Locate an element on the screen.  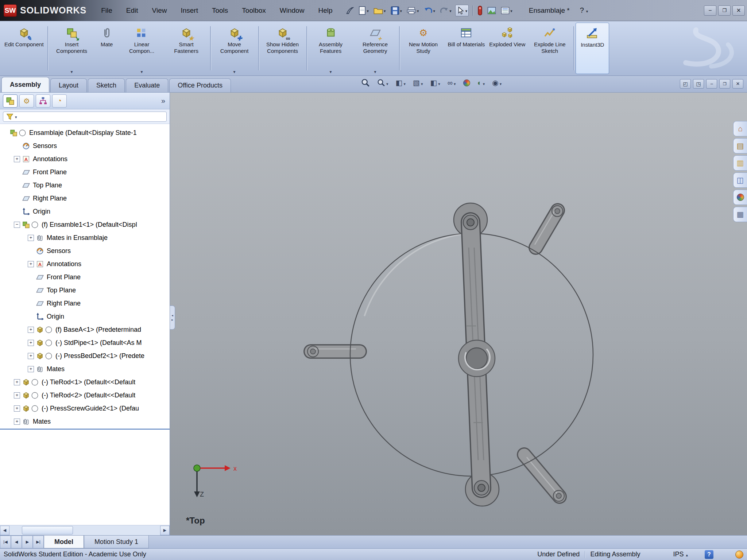
assembly-features-dropdown is located at coordinates (331, 71).